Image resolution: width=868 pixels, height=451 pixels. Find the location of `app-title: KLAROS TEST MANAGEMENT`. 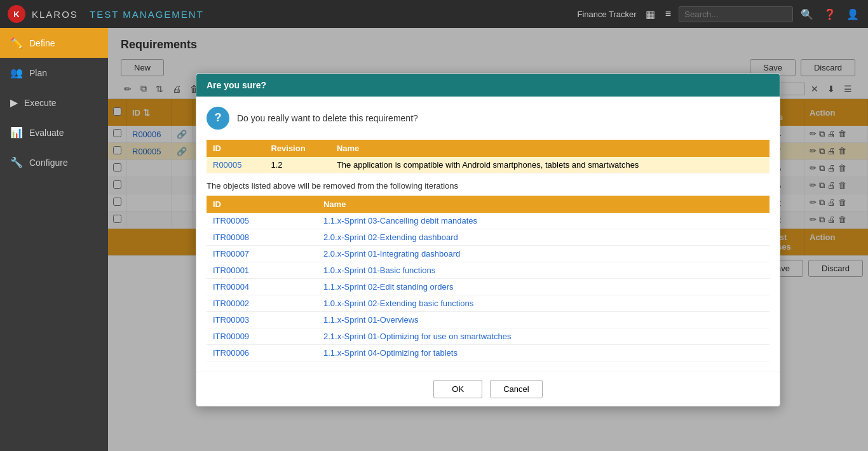

app-title: KLAROS TEST MANAGEMENT is located at coordinates (118, 14).